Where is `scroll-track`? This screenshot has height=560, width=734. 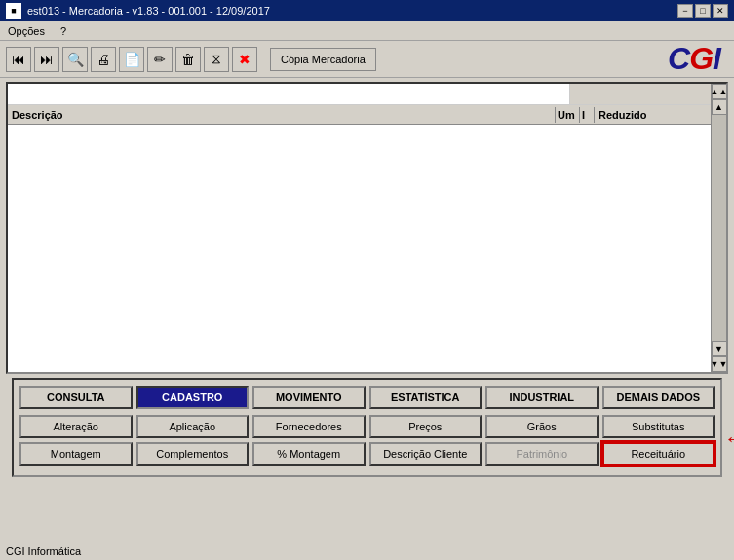 scroll-track is located at coordinates (719, 228).